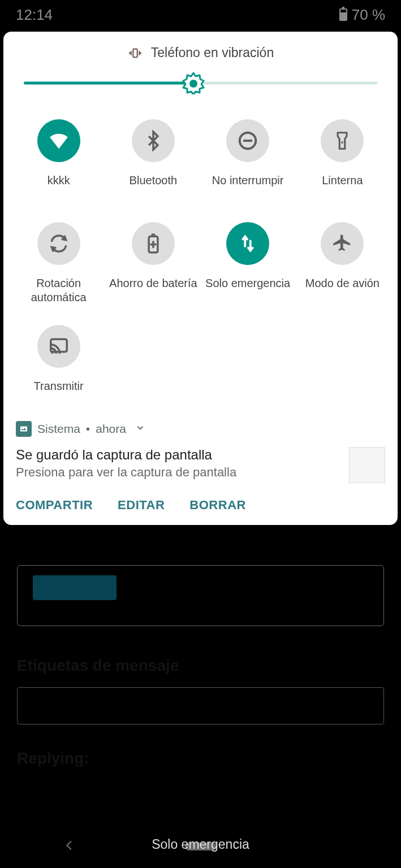 The image size is (401, 868). Describe the element at coordinates (59, 429) in the screenshot. I see `notification-app: Sistema` at that location.